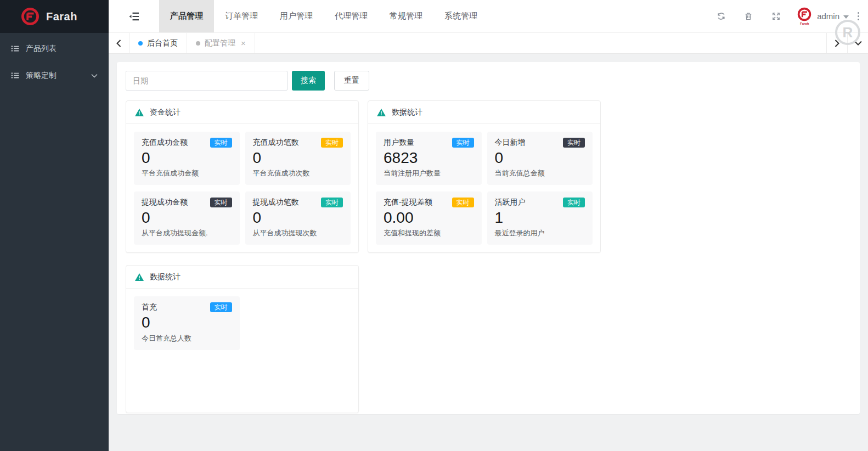 This screenshot has height=451, width=868. Describe the element at coordinates (61, 16) in the screenshot. I see `brand-name: Farah` at that location.